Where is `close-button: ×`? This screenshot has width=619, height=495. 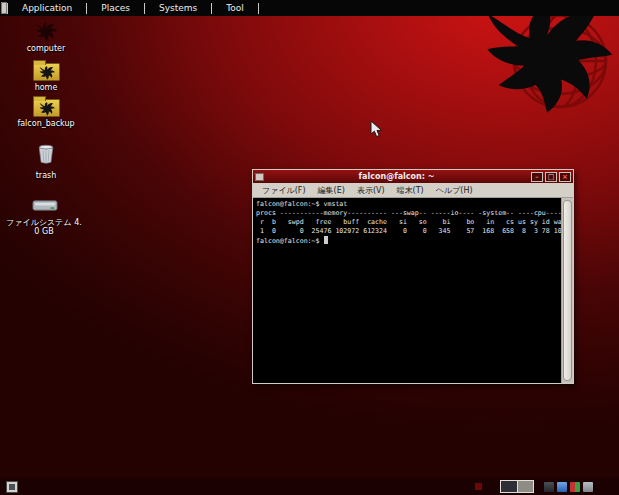 close-button: × is located at coordinates (565, 177).